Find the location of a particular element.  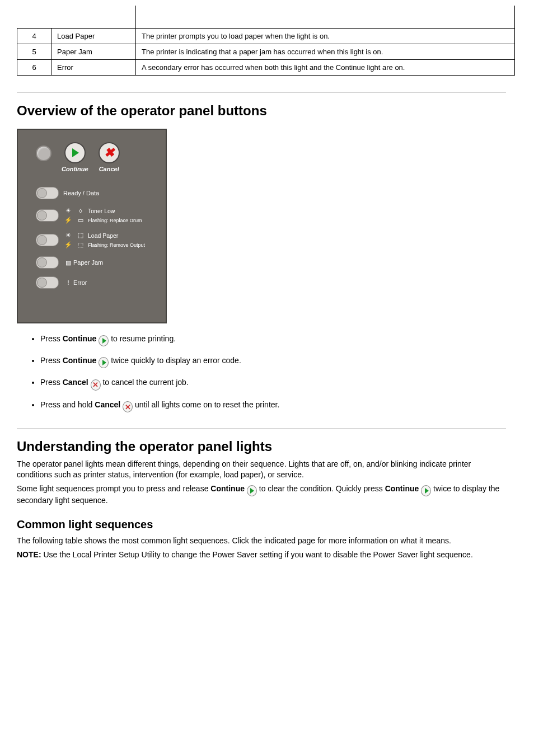

section-heading-lights: Understanding the operator panel lights is located at coordinates (264, 447).